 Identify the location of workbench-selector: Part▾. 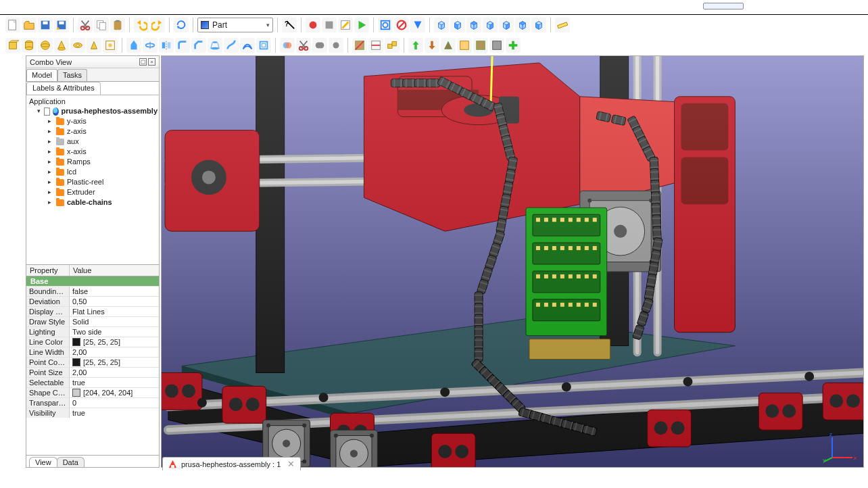
(235, 25).